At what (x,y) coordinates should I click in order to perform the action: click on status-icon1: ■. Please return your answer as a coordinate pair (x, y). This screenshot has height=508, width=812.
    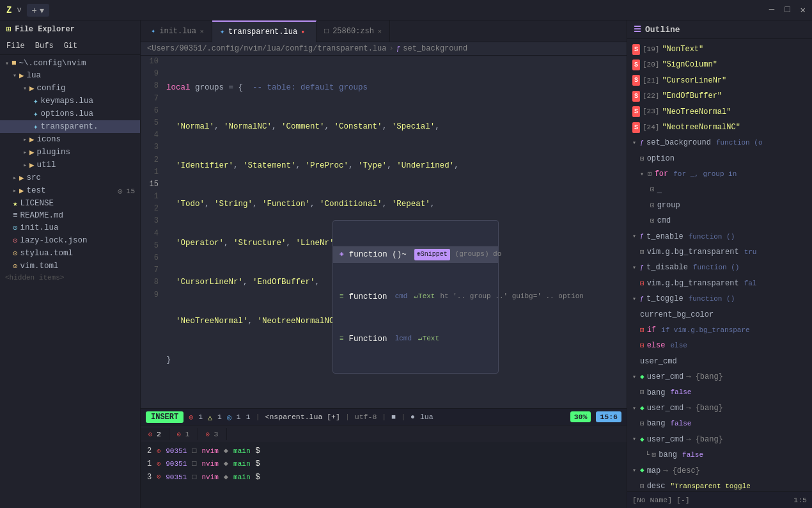
    Looking at the image, I should click on (394, 417).